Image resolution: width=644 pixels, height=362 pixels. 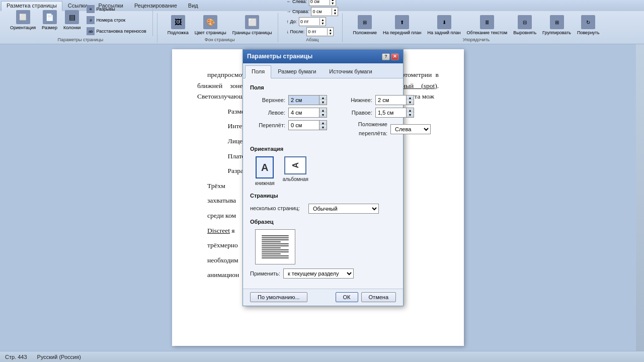 I want to click on spacing-after-row: ↓ После: ▲ ▼, so click(x=312, y=32).